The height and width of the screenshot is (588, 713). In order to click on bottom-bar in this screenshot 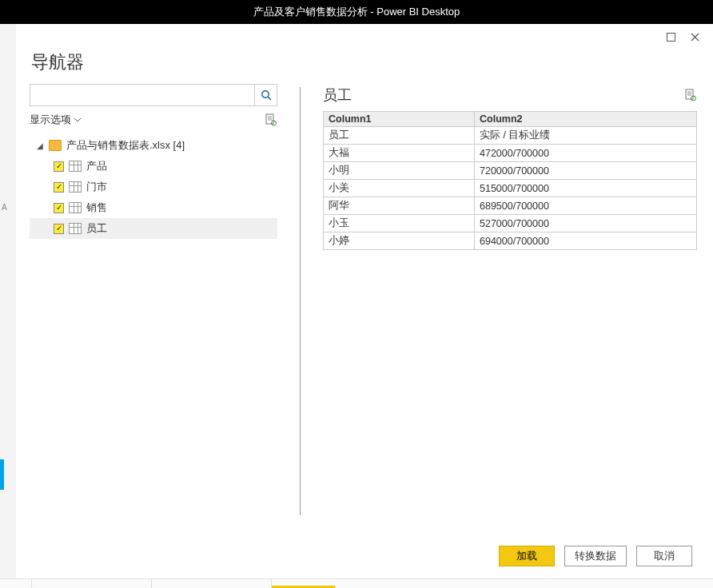, I will do `click(356, 583)`.